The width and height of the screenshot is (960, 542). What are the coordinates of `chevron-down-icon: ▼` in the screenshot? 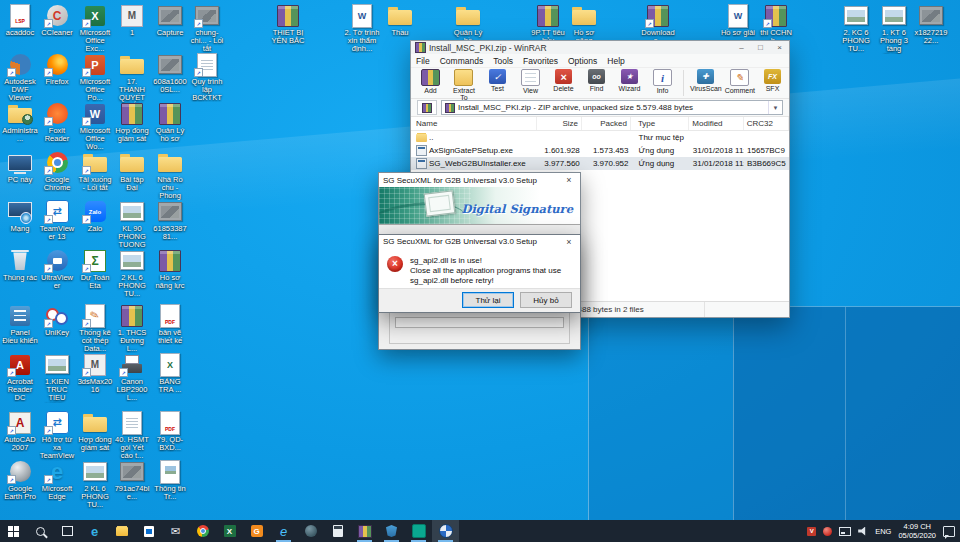 It's located at (775, 108).